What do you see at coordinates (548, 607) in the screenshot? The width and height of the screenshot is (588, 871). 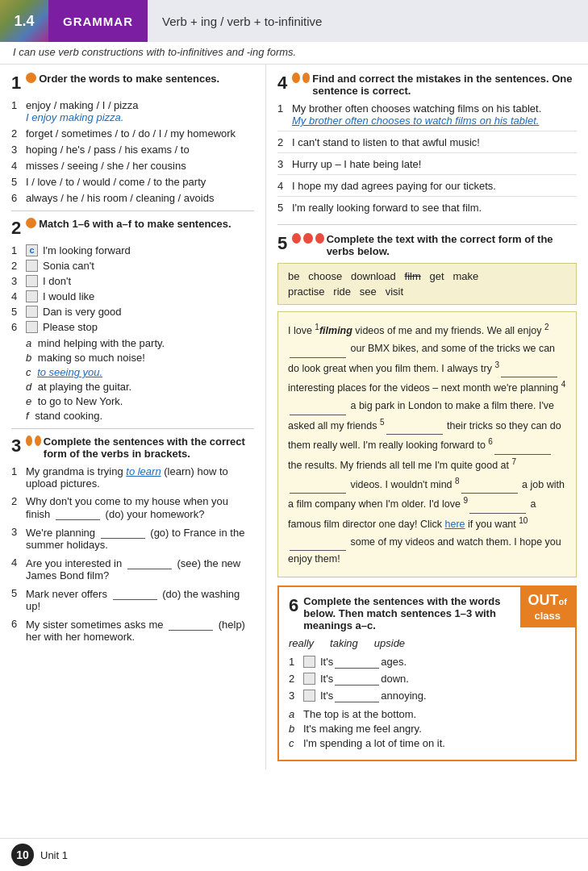 I see `out-of-class-badge: OUTofclass` at bounding box center [548, 607].